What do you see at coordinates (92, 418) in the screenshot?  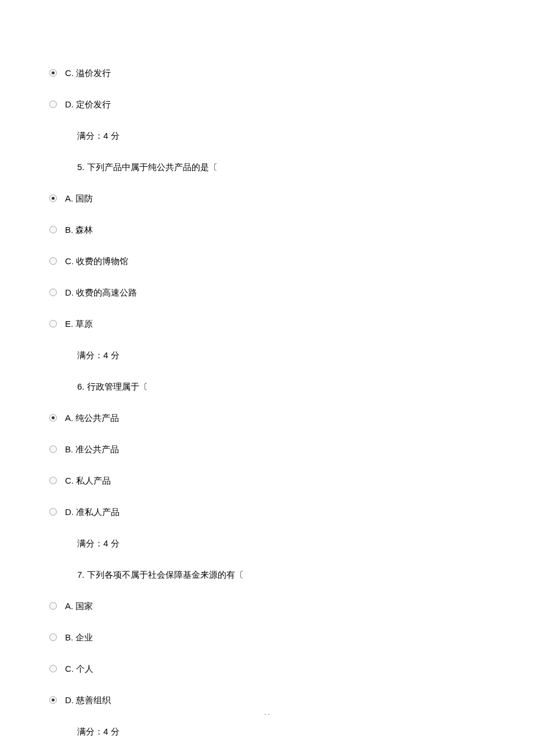 I see `option-label: A. 纯公共产品` at bounding box center [92, 418].